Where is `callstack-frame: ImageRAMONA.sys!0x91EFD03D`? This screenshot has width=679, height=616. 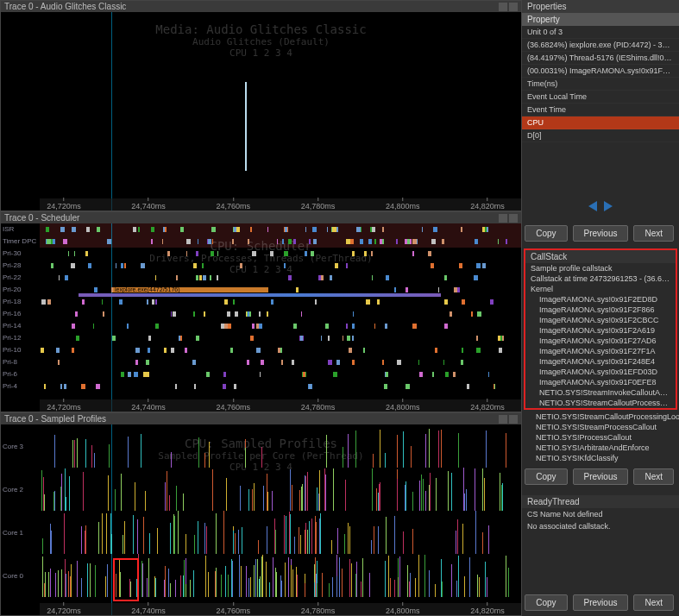 callstack-frame: ImageRAMONA.sys!0x91EFD03D is located at coordinates (600, 372).